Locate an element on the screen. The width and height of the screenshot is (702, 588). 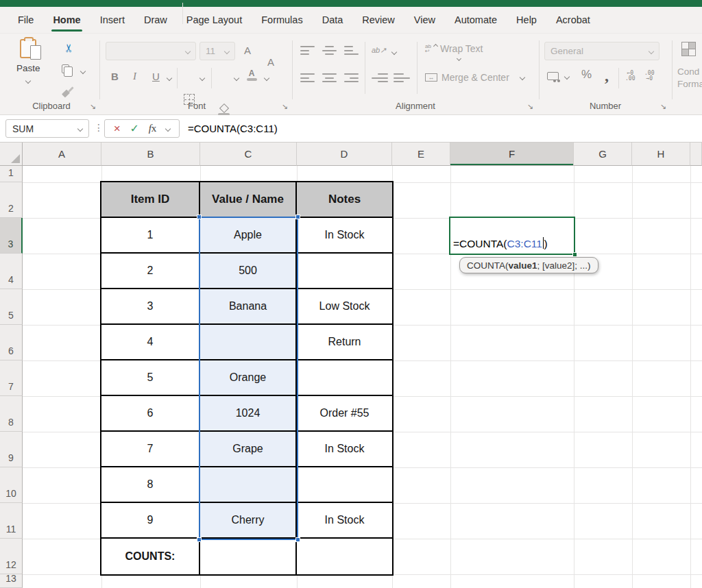
row-header-3: 3 is located at coordinates (11, 236).